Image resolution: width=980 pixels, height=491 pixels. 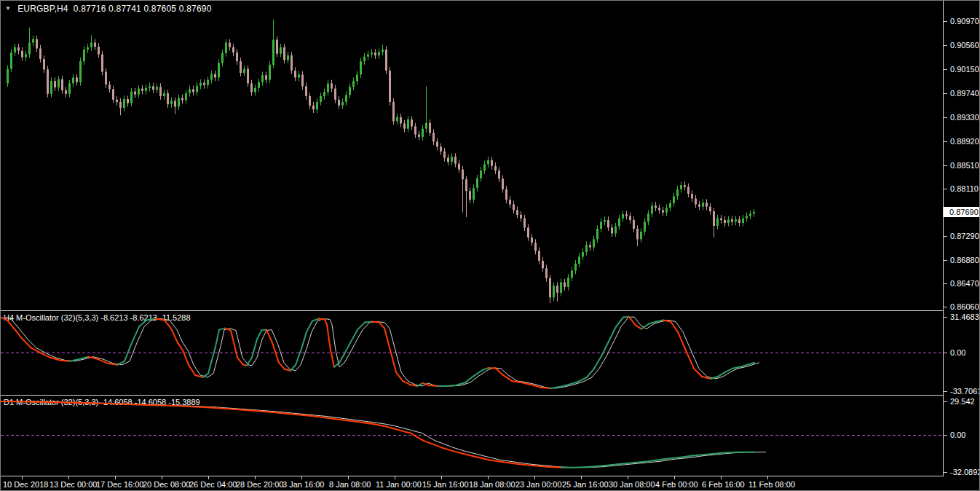 I want to click on price-tick-label: 0.87290, so click(x=965, y=236).